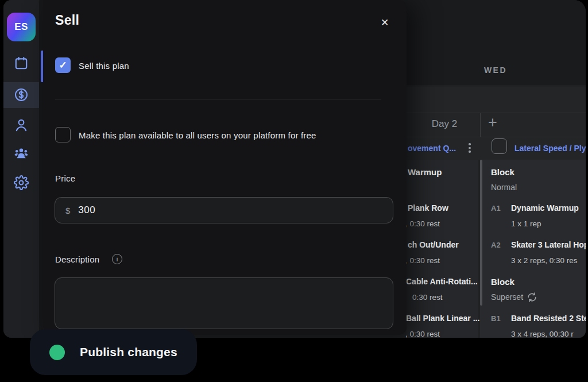 The height and width of the screenshot is (382, 588). What do you see at coordinates (63, 134) in the screenshot?
I see `free-plan-checkbox` at bounding box center [63, 134].